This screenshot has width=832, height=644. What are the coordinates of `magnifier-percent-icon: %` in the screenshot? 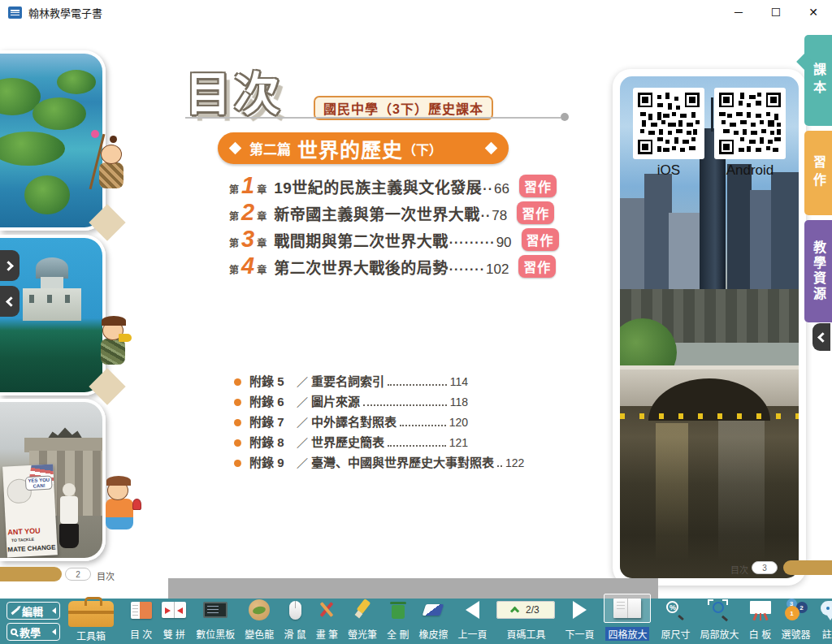 It's located at (675, 610).